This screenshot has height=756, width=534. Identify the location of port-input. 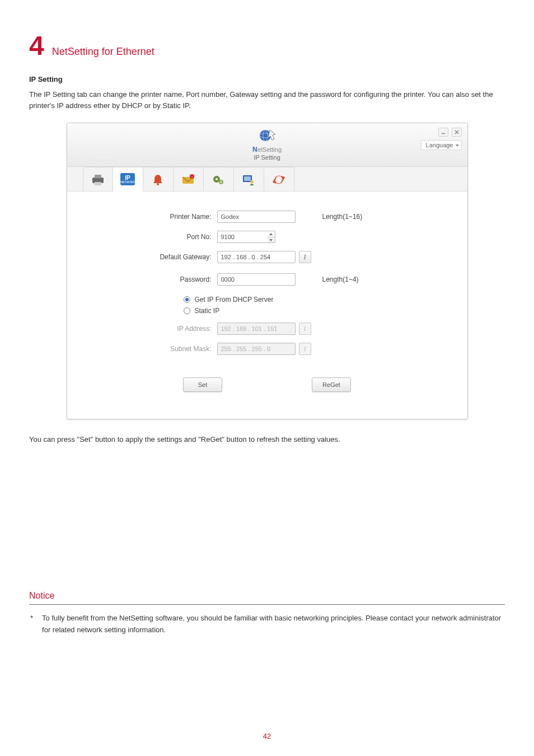
(242, 237).